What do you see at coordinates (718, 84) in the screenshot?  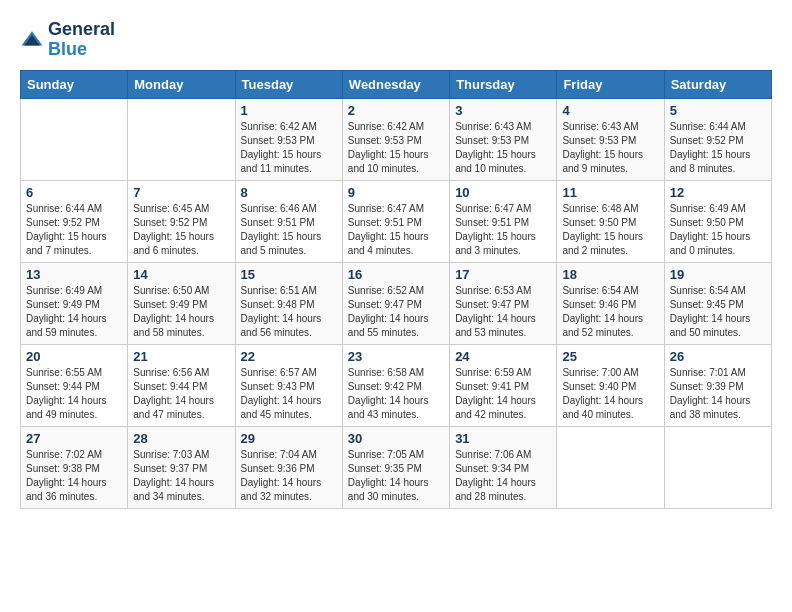 I see `weekday-header-saturday: Saturday` at bounding box center [718, 84].